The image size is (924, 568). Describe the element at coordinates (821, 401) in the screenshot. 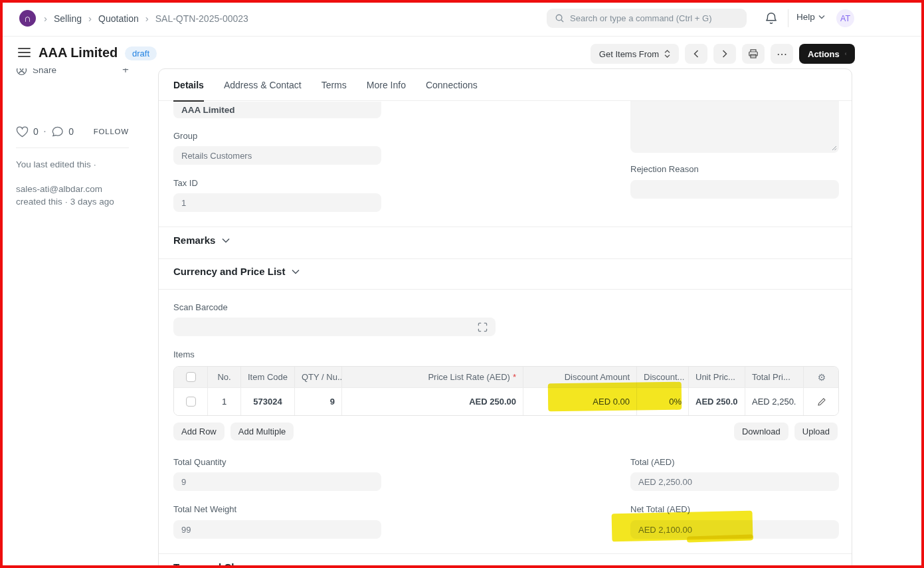

I see `row-edit-button` at that location.